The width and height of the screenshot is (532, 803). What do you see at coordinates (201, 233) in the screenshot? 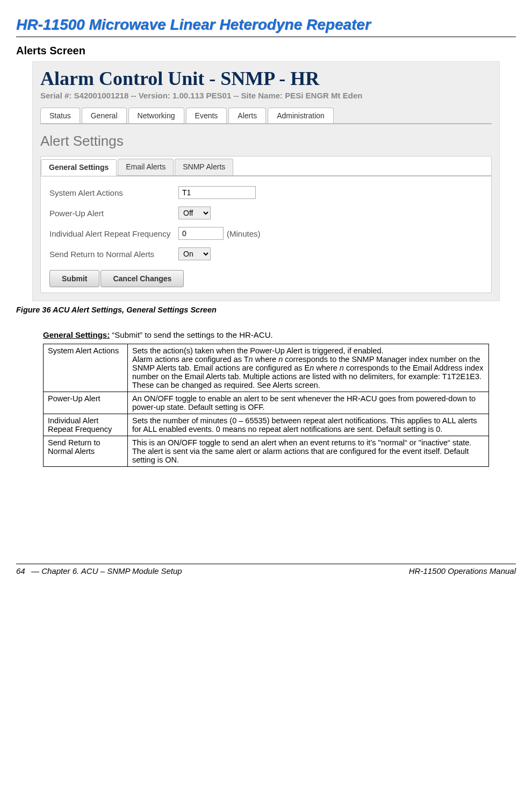
I see `input-repeat-frequency` at bounding box center [201, 233].